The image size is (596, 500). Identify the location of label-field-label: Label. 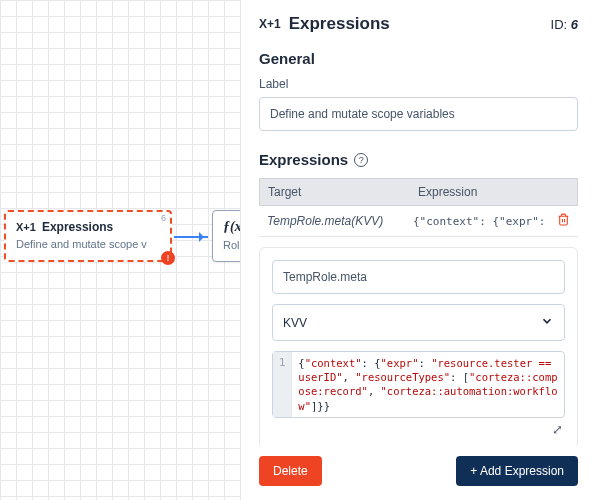
(418, 84).